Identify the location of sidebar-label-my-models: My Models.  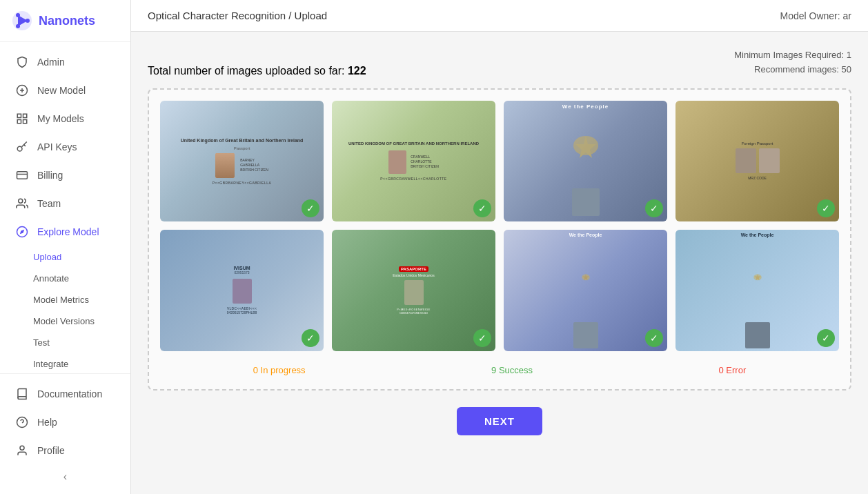
(61, 119).